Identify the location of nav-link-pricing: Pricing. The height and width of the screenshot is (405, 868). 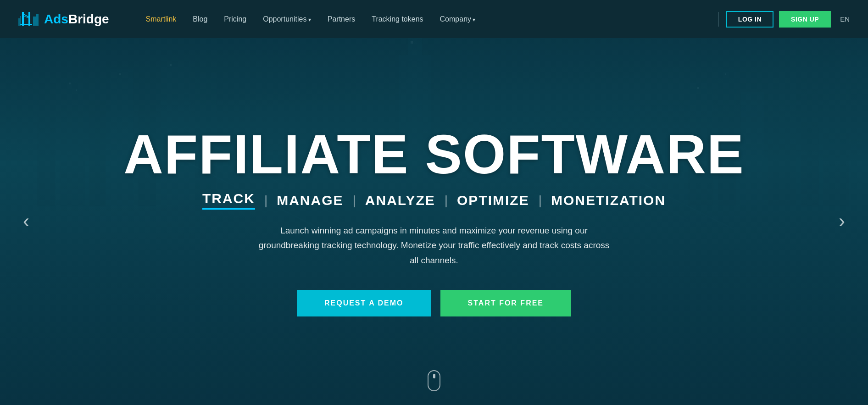
(235, 19).